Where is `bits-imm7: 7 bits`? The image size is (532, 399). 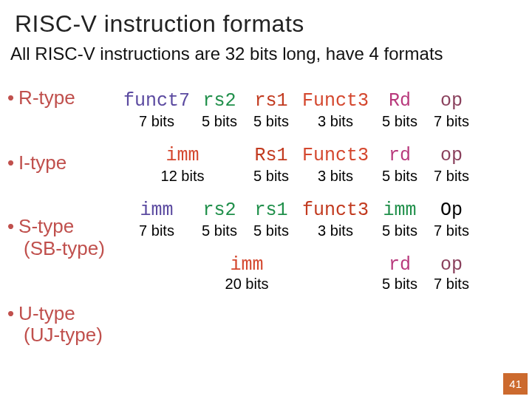 bits-imm7: 7 bits is located at coordinates (157, 231).